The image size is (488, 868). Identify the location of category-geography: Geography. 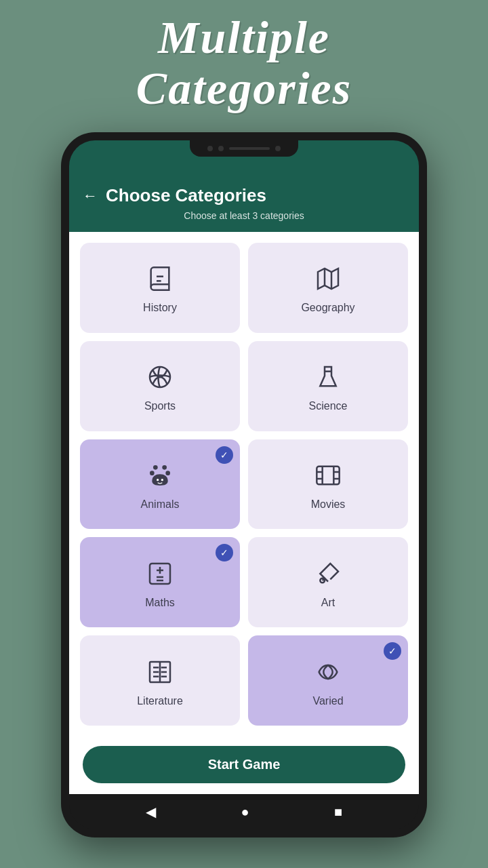
(328, 288).